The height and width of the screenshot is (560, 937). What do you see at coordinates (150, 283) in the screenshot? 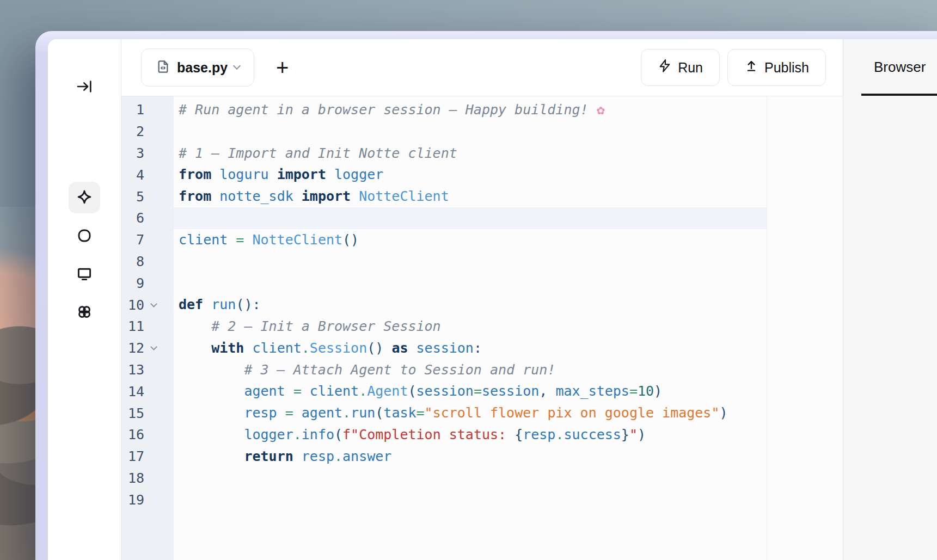
I see `gutter-row: 9` at bounding box center [150, 283].